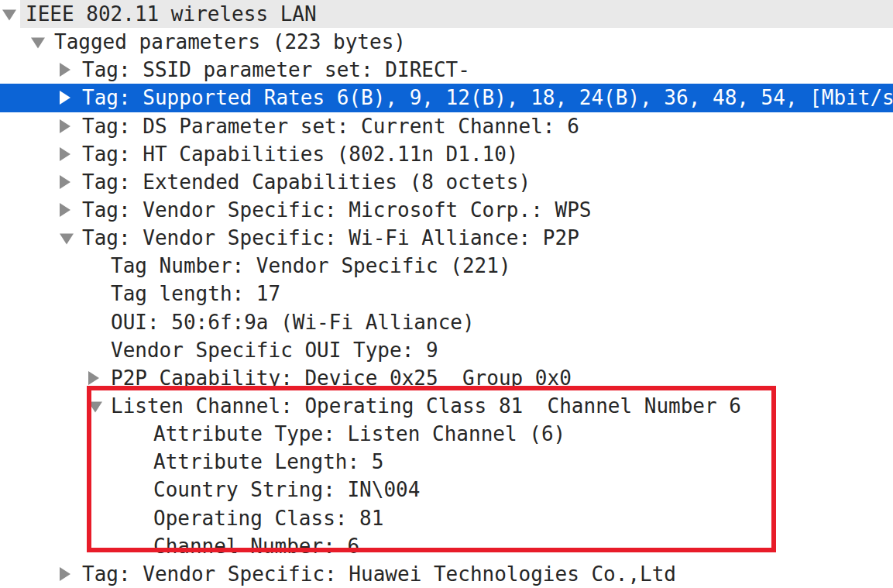 The width and height of the screenshot is (893, 588). I want to click on tree-row-label: Tag: HT Capabilities (802.11n D1.10), so click(301, 154).